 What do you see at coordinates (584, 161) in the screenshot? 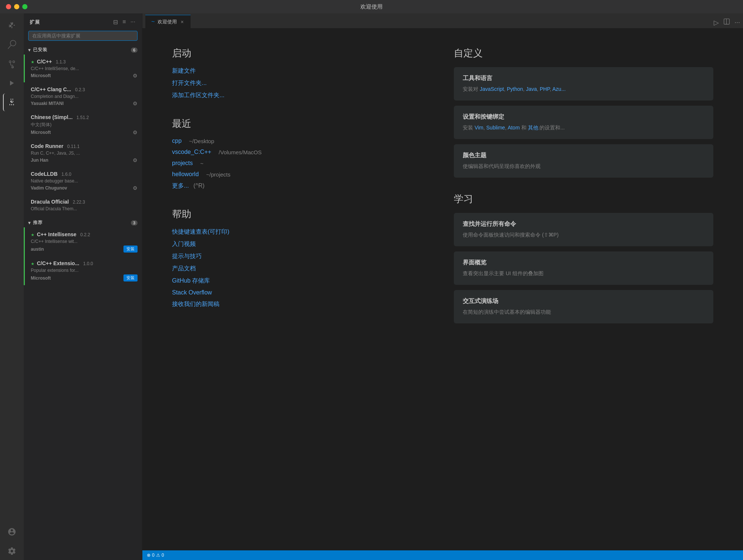
I see `color-theme-card: 颜色主题 使编辑器和代码呈现你喜欢的外观` at bounding box center [584, 161].